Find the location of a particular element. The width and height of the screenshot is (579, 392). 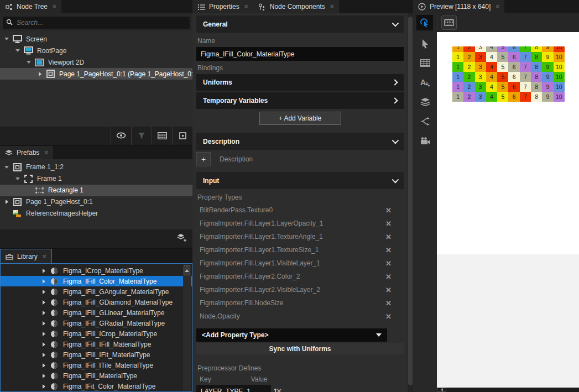

section-input: Input is located at coordinates (300, 180).